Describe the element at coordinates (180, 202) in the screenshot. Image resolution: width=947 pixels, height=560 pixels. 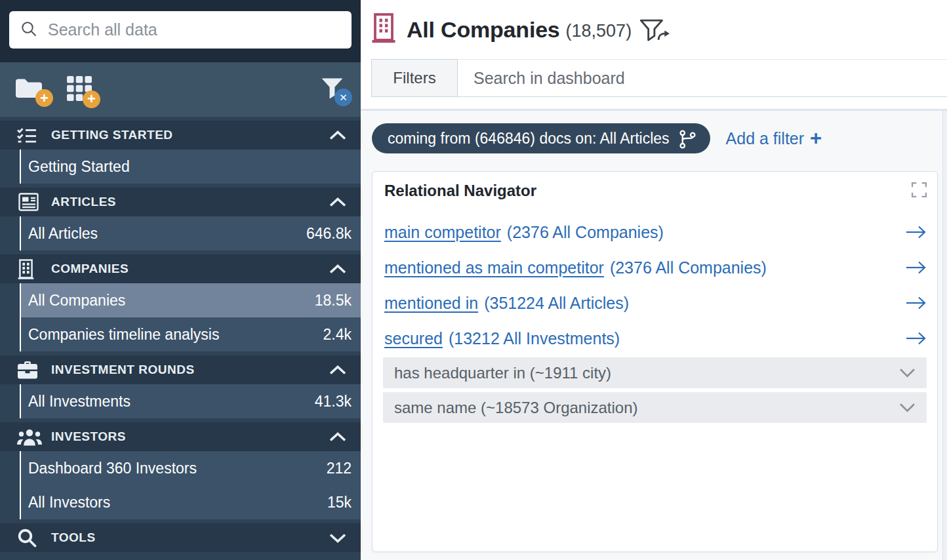
I see `section-header-articles: ARTICLES` at that location.